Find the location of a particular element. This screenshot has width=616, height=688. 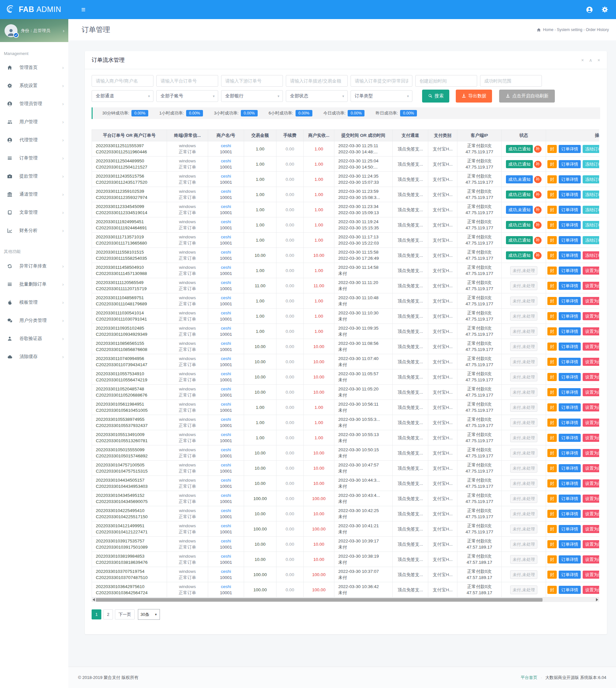

profile-panel: 身份：总管理员 › is located at coordinates (34, 30).